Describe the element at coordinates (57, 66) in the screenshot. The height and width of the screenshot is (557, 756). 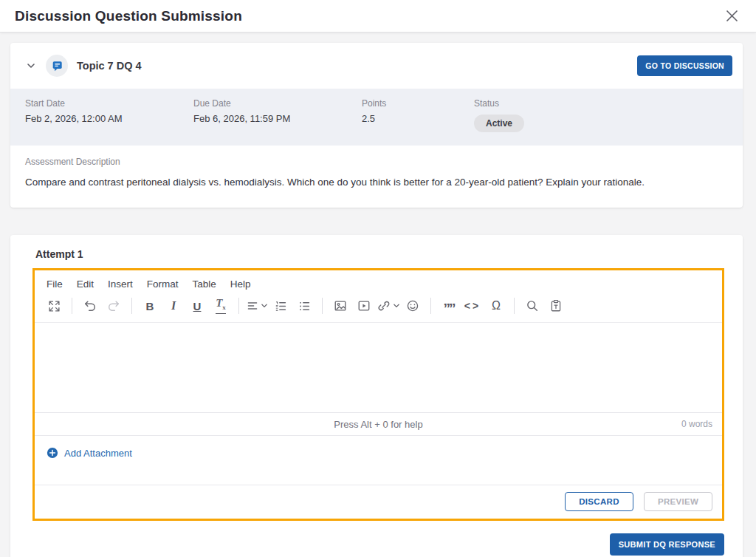
I see `discussion-bubble-icon` at that location.